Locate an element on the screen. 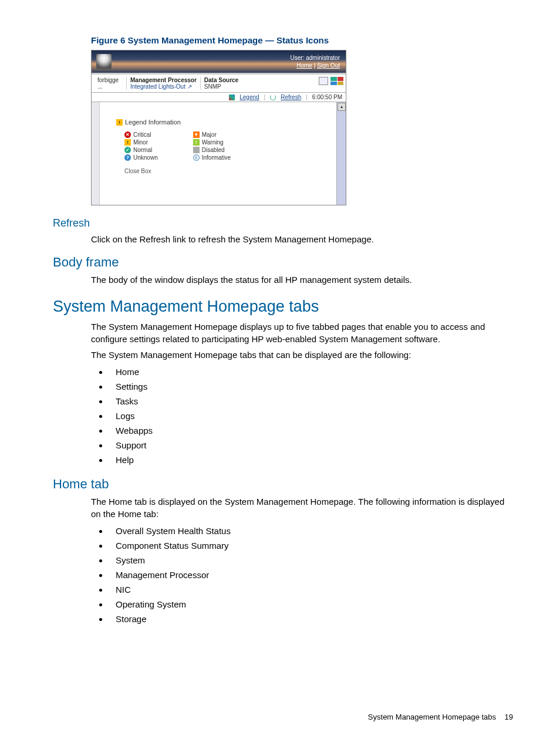 The height and width of the screenshot is (746, 560). subbar-refresh-link: Refresh is located at coordinates (291, 97).